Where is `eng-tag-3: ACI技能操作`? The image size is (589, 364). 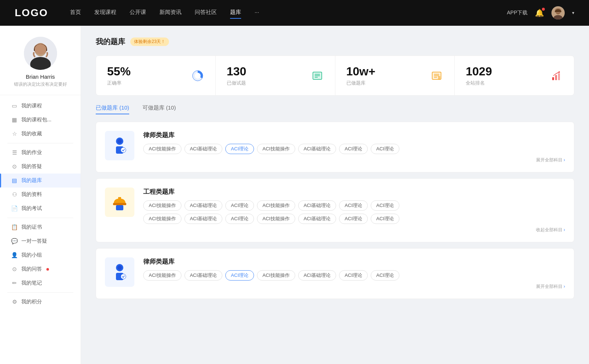
eng-tag-3: ACI技能操作 is located at coordinates (276, 206).